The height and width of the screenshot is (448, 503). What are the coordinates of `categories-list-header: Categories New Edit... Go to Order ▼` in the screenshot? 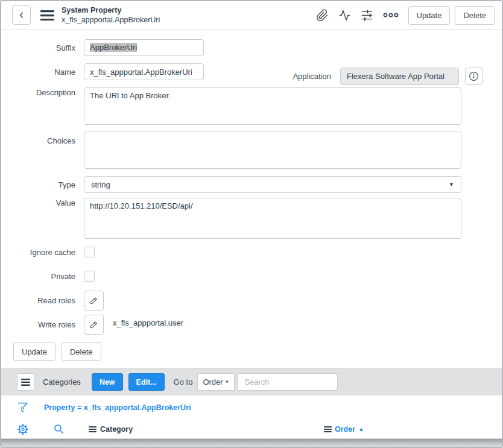 It's located at (252, 382).